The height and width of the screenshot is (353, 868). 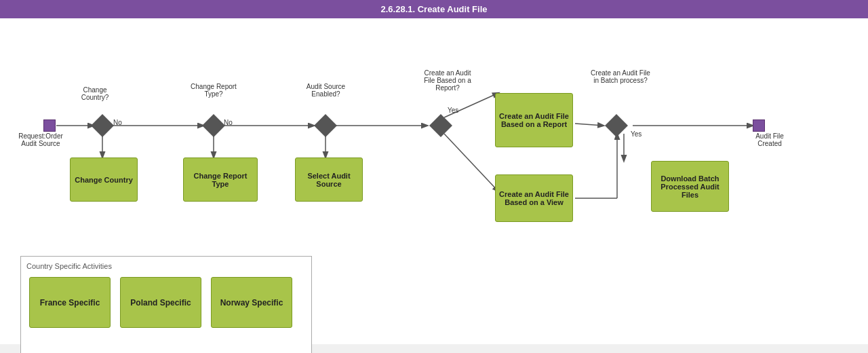 I want to click on change-country-label: Change Country?, so click(x=95, y=94).